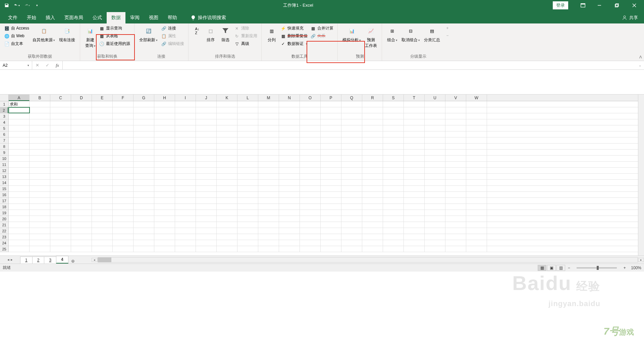  I want to click on cell-M14, so click(269, 182).